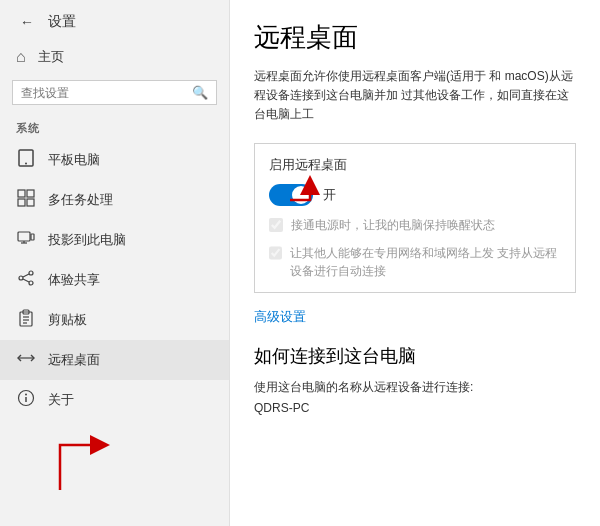 The width and height of the screenshot is (600, 526). I want to click on power-checkbox, so click(276, 225).